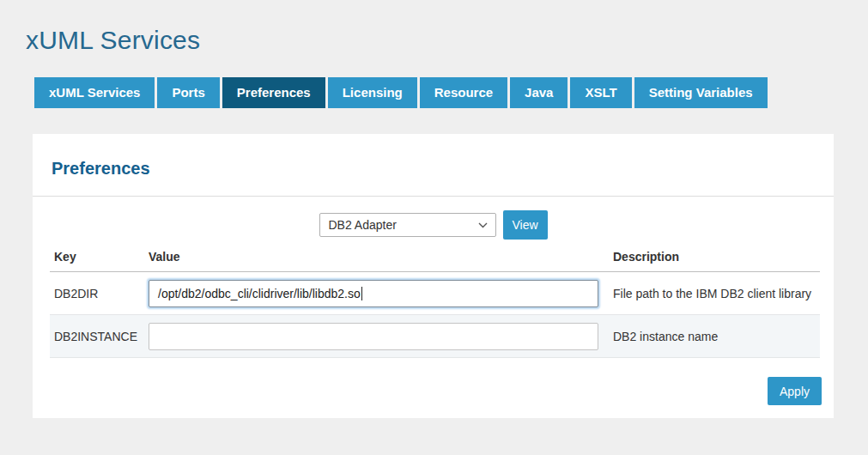 The image size is (868, 455). I want to click on apply-button: Apply, so click(795, 391).